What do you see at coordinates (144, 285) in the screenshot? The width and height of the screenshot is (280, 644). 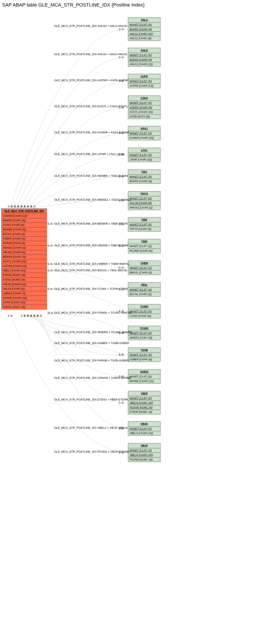 I see `ref-entity-header: TBSL` at bounding box center [144, 285].